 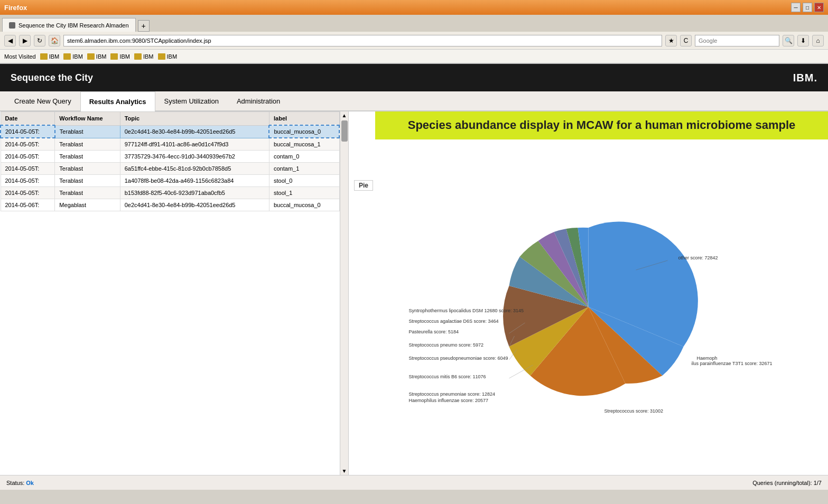 What do you see at coordinates (20, 57) in the screenshot?
I see `bookmark-most-visited: Most Visited` at bounding box center [20, 57].